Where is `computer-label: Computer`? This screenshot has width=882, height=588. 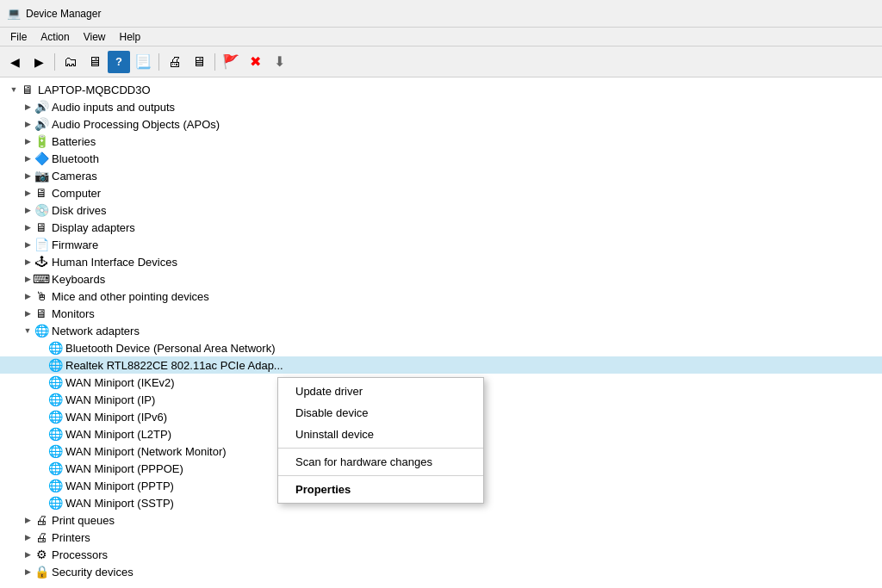 computer-label: Computer is located at coordinates (76, 193).